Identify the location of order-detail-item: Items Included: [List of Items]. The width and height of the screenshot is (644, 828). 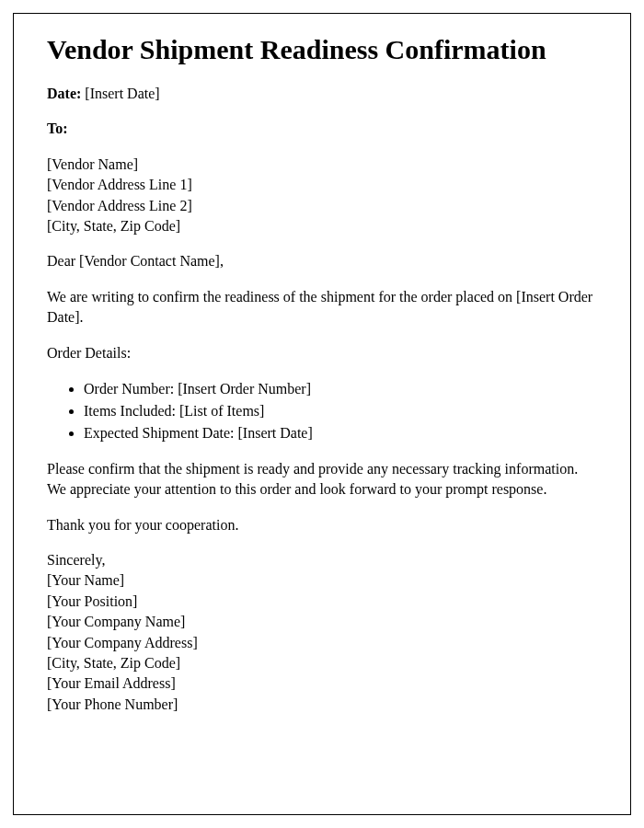
(340, 411).